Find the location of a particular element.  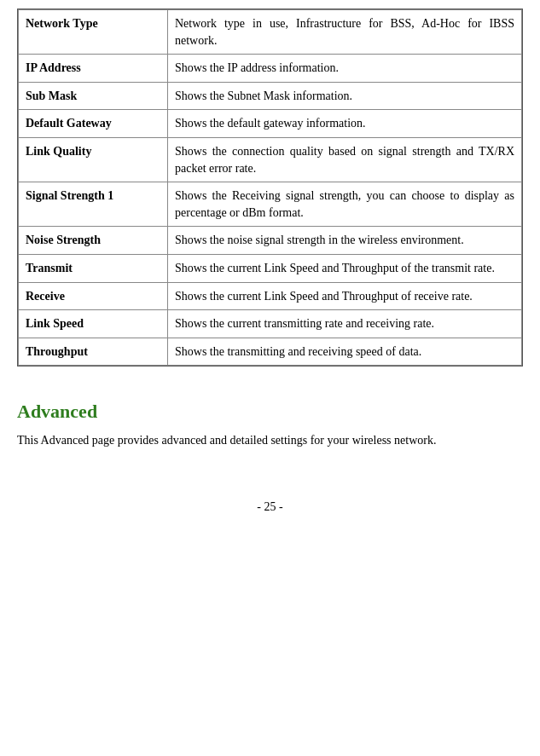

table-row: Sub MaskShows the Subnet Mask informatio… is located at coordinates (270, 95).